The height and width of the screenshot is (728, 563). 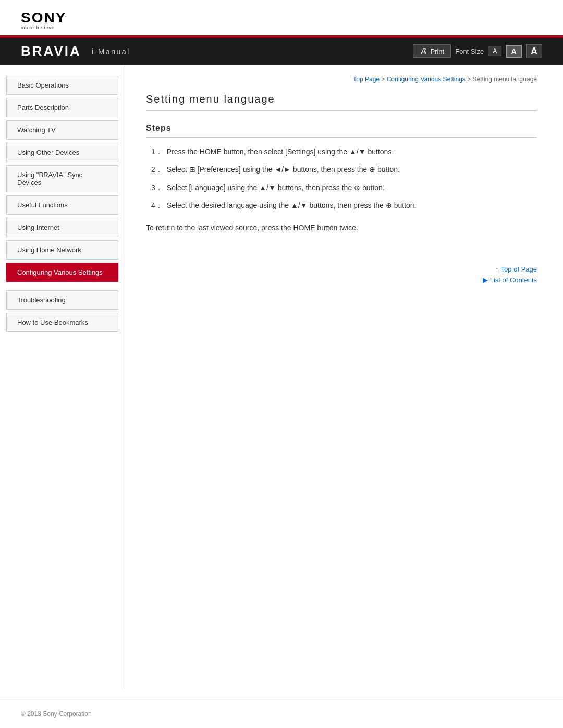 What do you see at coordinates (344, 152) in the screenshot?
I see `step-1: 1． Press the HOME button, then select [S…` at bounding box center [344, 152].